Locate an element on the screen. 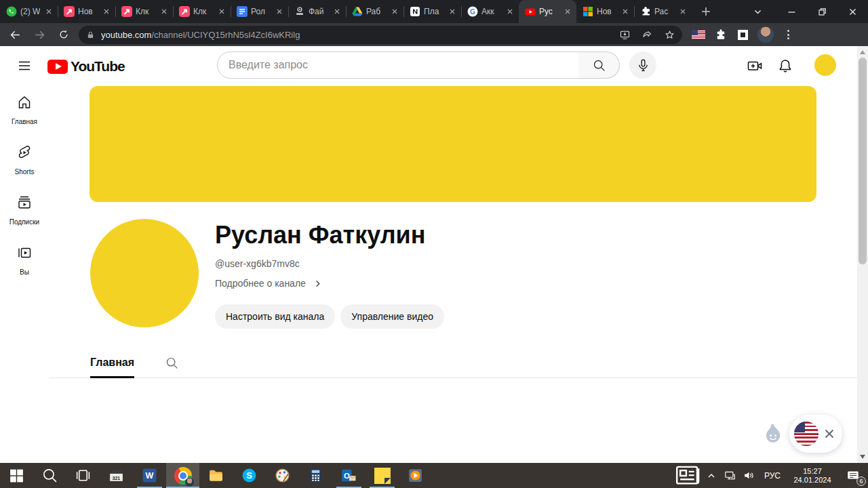 Image resolution: width=868 pixels, height=488 pixels. page-scrollbar is located at coordinates (863, 255).